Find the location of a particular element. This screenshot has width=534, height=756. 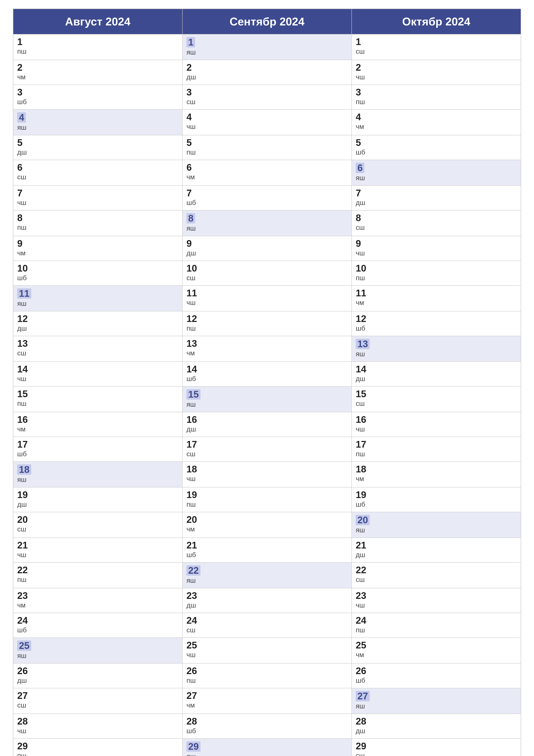

day-cell-m2-d11: 12шб is located at coordinates (436, 323).